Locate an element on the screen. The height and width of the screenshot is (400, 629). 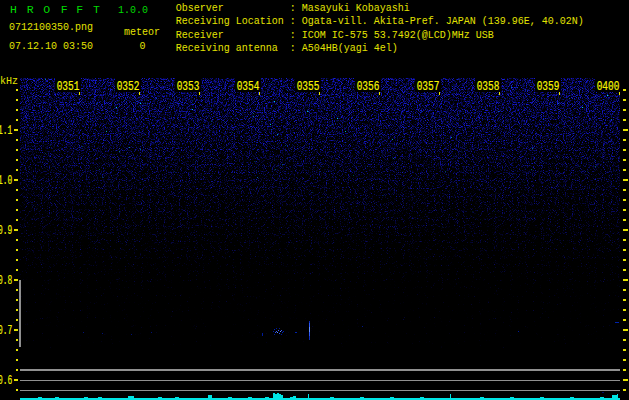
svg-text:Receiving antenna : A504HB(ya: Receiving antenna : A504HB(yagi 4el) is located at coordinates (287, 48).